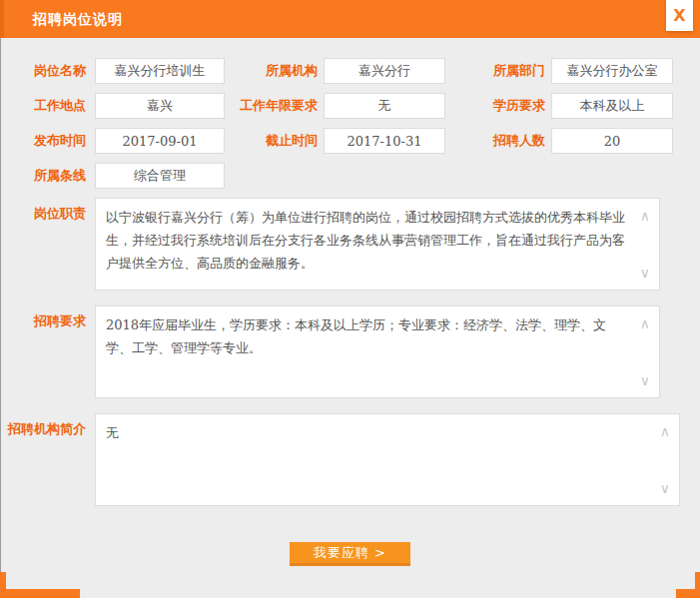 The width and height of the screenshot is (700, 598). I want to click on org-intro-textarea: 无 ∧ ∨, so click(387, 459).